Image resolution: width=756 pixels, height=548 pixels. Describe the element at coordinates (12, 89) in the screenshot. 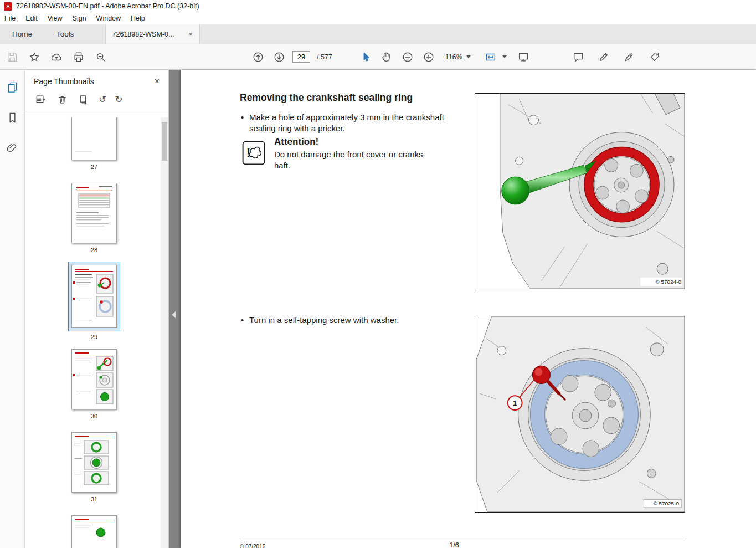

I see `page-thumbnails-icon` at that location.